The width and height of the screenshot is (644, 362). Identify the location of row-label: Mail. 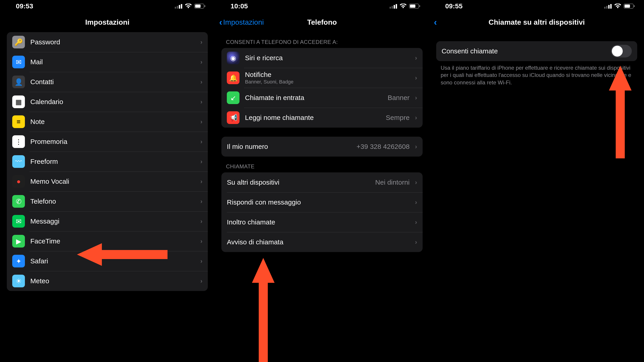
(112, 62).